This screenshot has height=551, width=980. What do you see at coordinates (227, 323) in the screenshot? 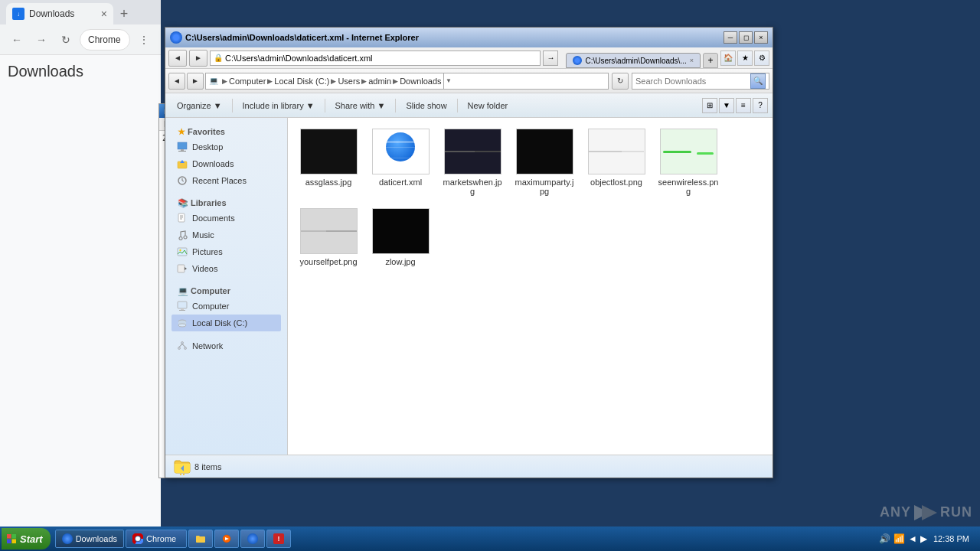
I see `sidebar-item-localdisk: Local Disk (C:)` at bounding box center [227, 323].